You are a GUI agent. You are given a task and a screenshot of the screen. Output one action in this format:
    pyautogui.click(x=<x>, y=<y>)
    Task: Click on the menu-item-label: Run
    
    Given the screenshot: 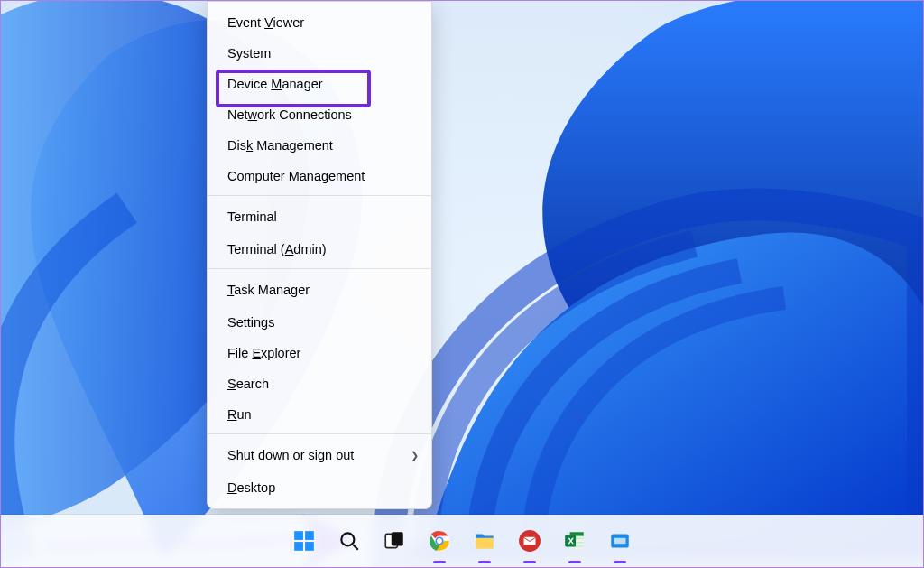 What is the action you would take?
    pyautogui.click(x=240, y=414)
    